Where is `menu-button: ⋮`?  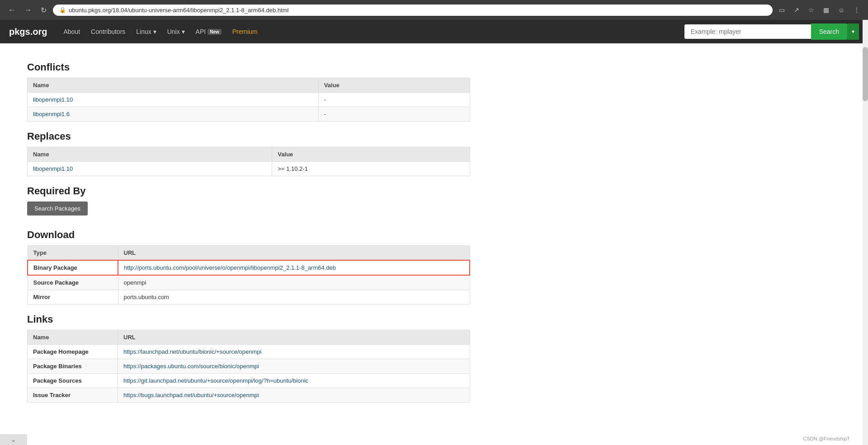 menu-button: ⋮ is located at coordinates (857, 10).